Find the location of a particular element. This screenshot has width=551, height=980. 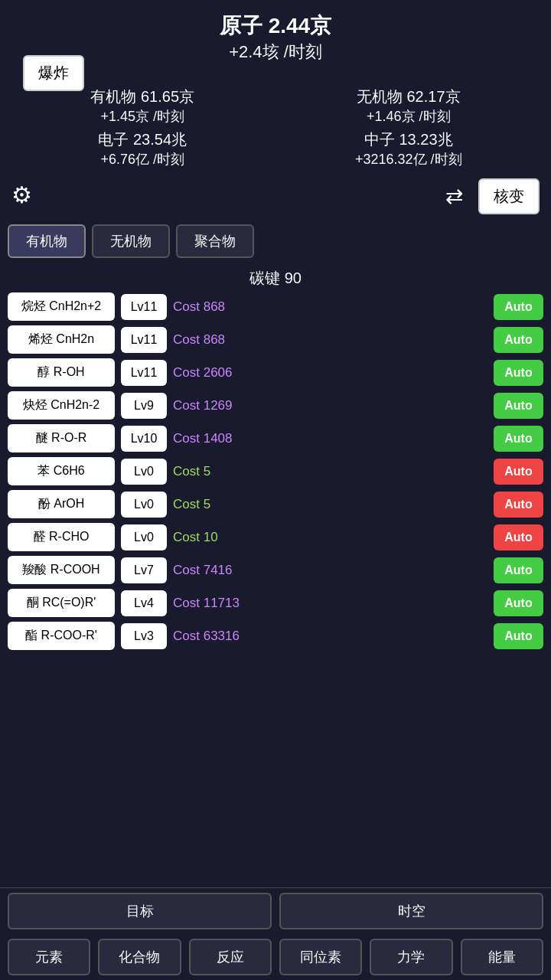

tab-inorganic: 无机物 is located at coordinates (131, 241).